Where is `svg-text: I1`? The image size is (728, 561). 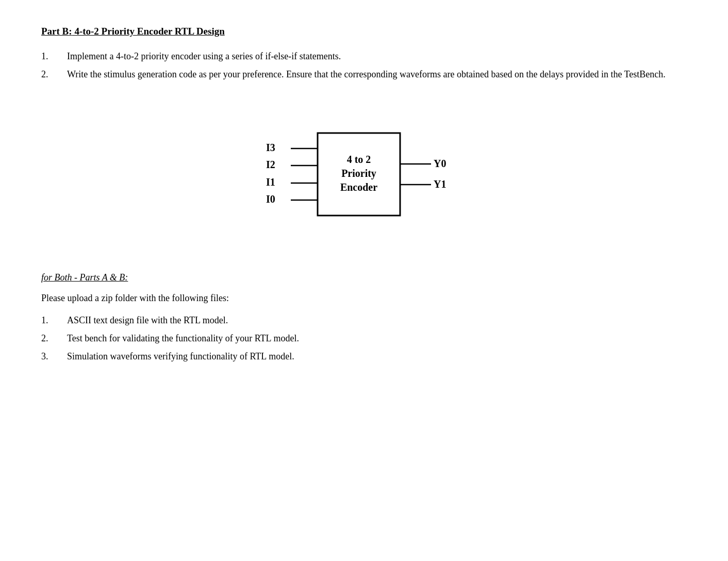
svg-text: I1 is located at coordinates (271, 182).